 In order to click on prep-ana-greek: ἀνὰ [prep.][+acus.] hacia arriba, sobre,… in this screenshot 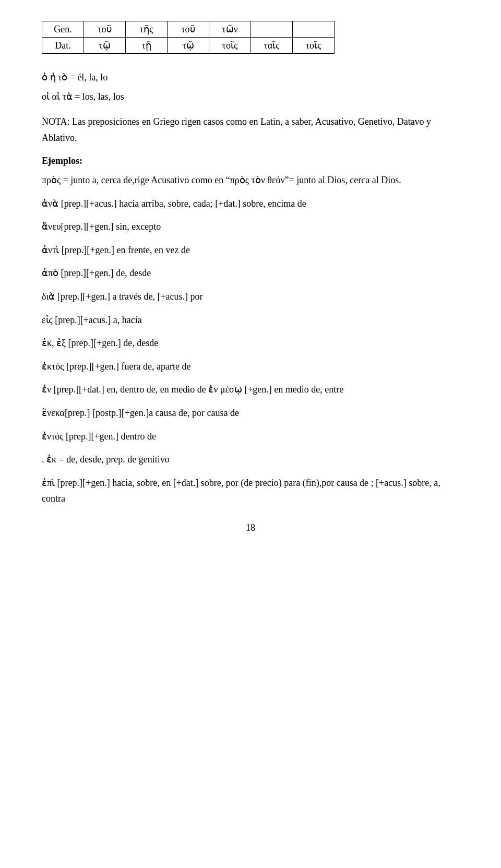, I will do `click(174, 204)`.